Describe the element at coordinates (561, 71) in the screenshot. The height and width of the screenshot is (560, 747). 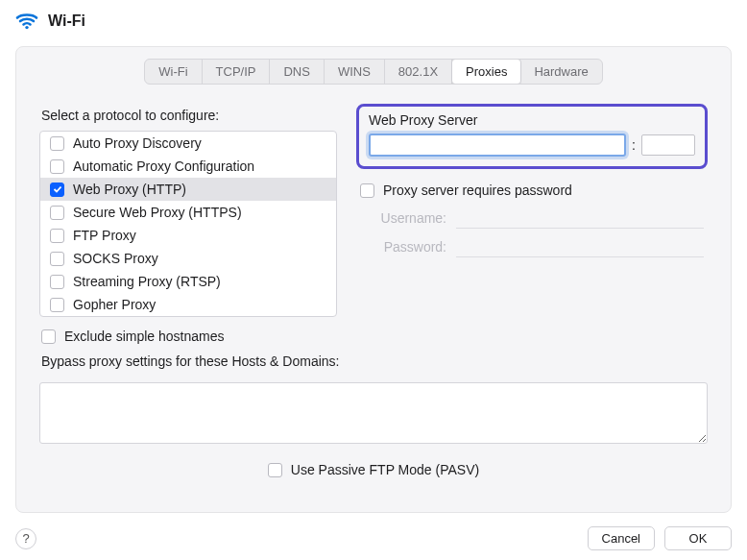
I see `tab-hardware: Hardware` at that location.